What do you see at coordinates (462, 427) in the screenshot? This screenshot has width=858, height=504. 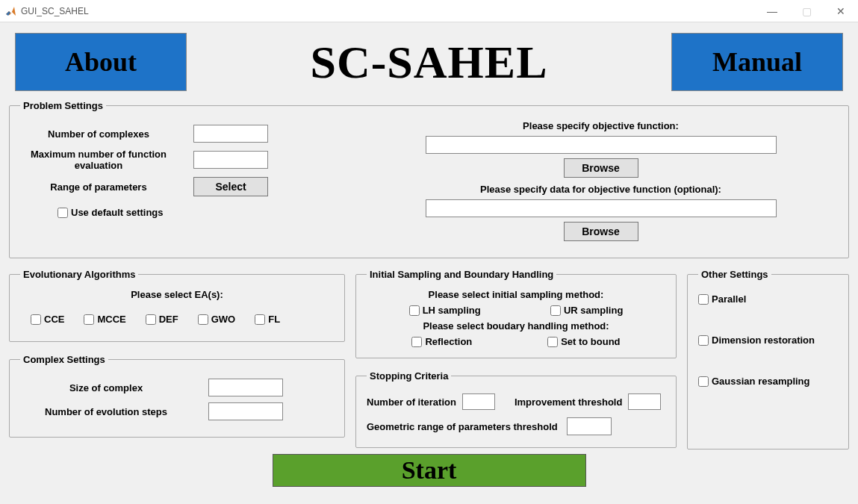 I see `geo-range-label: Geometric range of parameters threshold` at bounding box center [462, 427].